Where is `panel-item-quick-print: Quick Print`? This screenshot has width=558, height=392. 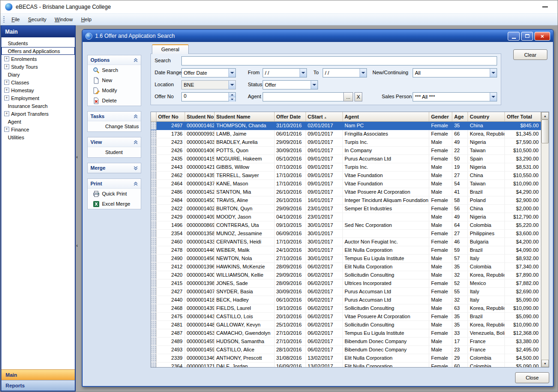
panel-item-quick-print: Quick Print is located at coordinates (114, 194).